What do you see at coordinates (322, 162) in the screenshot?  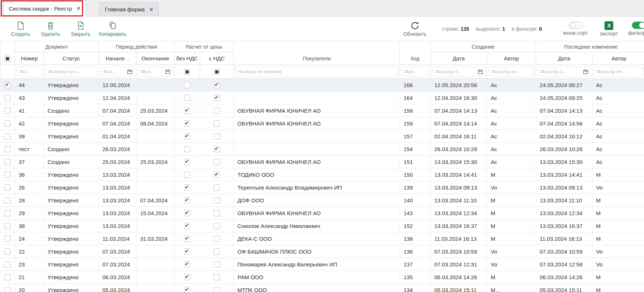 I see `table-row: 37 Создано 25.03.2024 25.03.2024 ОБУВНАЯ…` at bounding box center [322, 162].